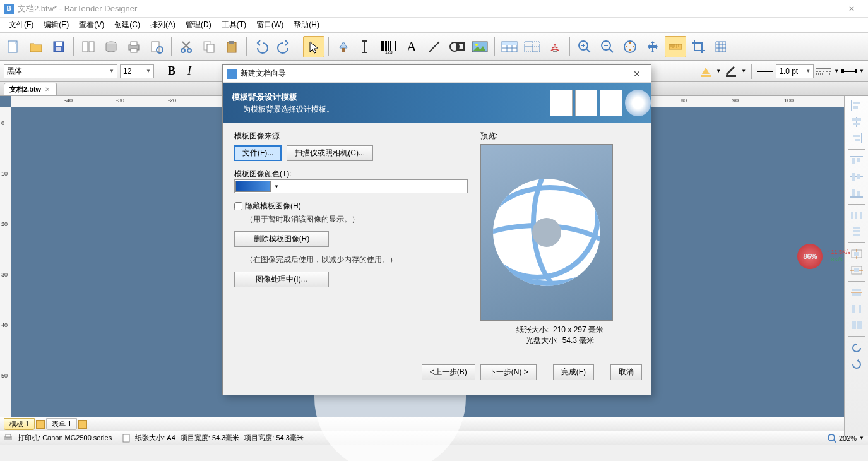 Image resolution: width=868 pixels, height=461 pixels. I want to click on delete-note: （在图像完成后使用，以减少内存的使用。）, so click(351, 260).